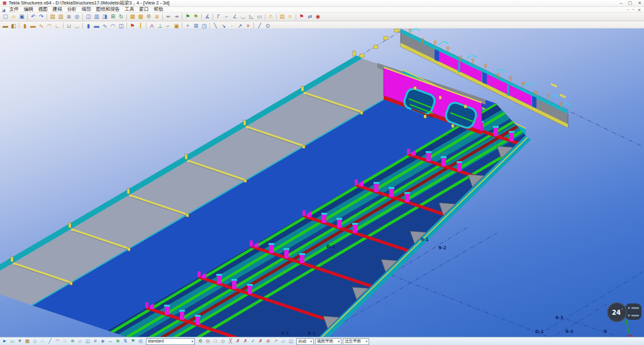 Image resolution: width=644 pixels, height=345 pixels. Describe the element at coordinates (42, 16) in the screenshot. I see `redo-icon: ↷` at that location.